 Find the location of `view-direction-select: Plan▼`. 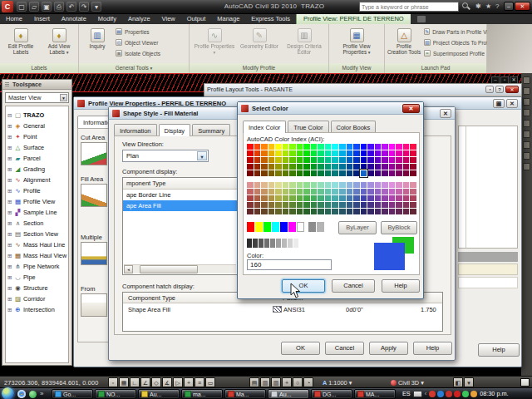

view-direction-select: Plan▼ is located at coordinates (165, 156).